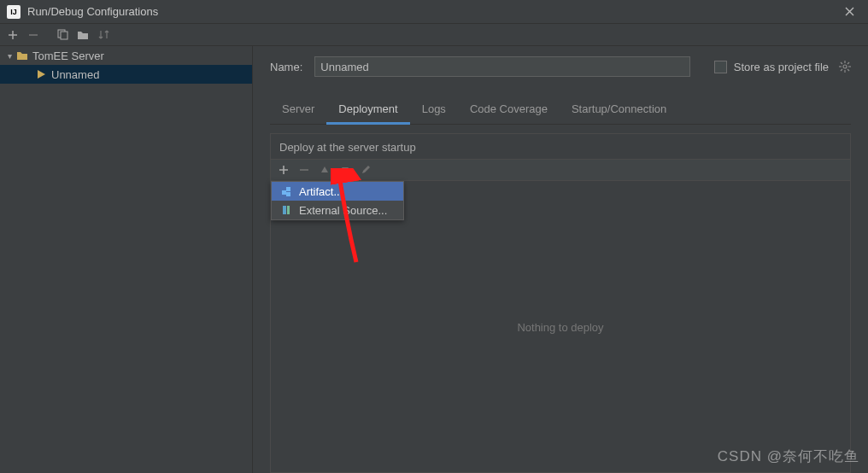 Image resolution: width=868 pixels, height=473 pixels. Describe the element at coordinates (83, 35) in the screenshot. I see `folder-button` at that location.